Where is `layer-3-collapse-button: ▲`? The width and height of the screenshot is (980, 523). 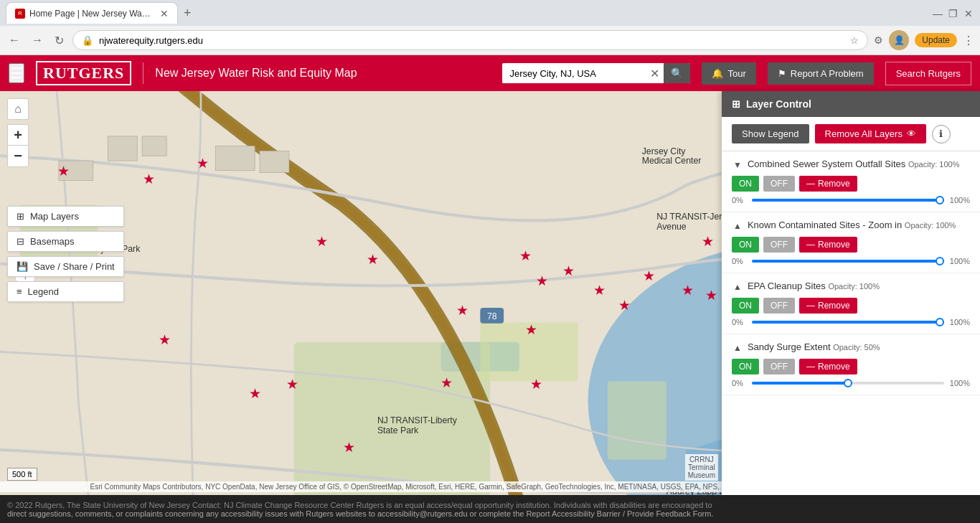 layer-3-collapse-button: ▲ is located at coordinates (738, 287).